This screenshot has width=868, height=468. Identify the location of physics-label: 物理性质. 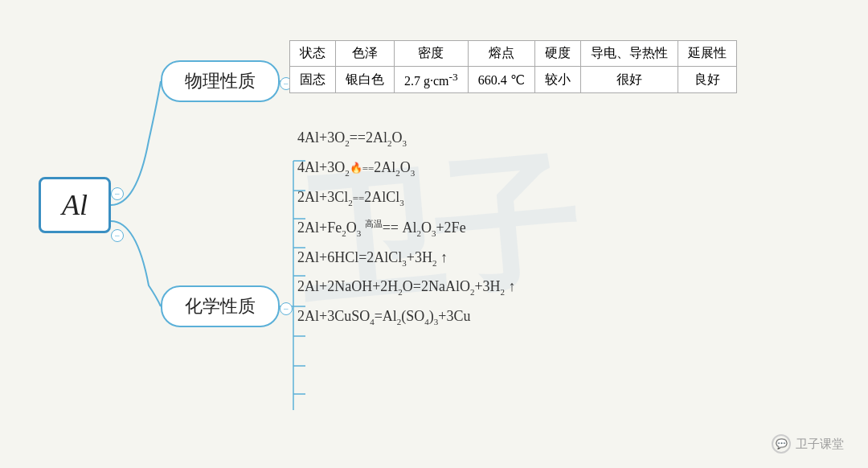
(220, 81).